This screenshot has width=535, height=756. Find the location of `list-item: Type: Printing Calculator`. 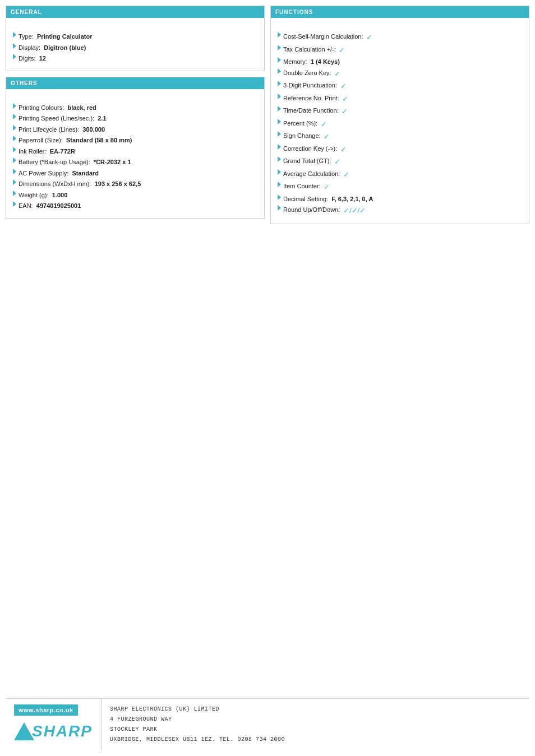

list-item: Type: Printing Calculator is located at coordinates (135, 37).